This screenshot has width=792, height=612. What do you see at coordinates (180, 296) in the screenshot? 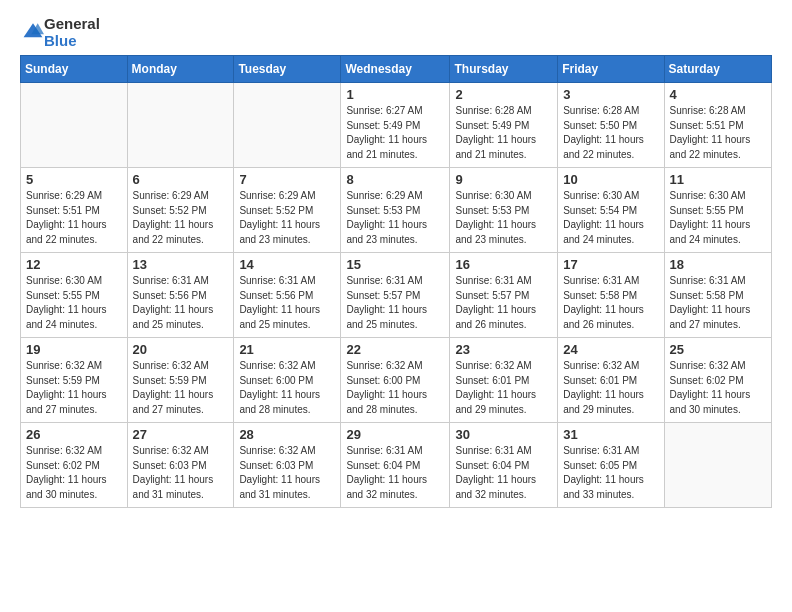
I see `calendar-cell: 13Sunrise: 6:31 AMSunset: 5:56 PMDayligh…` at bounding box center [180, 296].